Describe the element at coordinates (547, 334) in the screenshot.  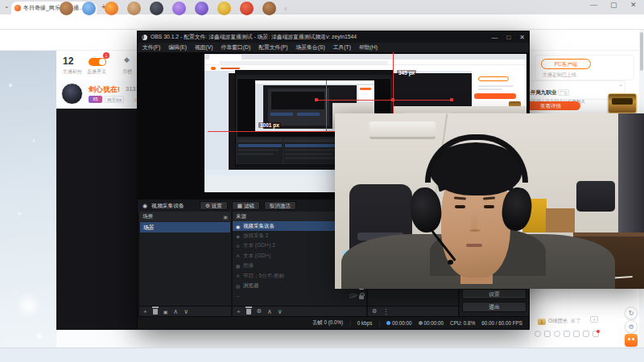
I see `plane-icon` at that location.